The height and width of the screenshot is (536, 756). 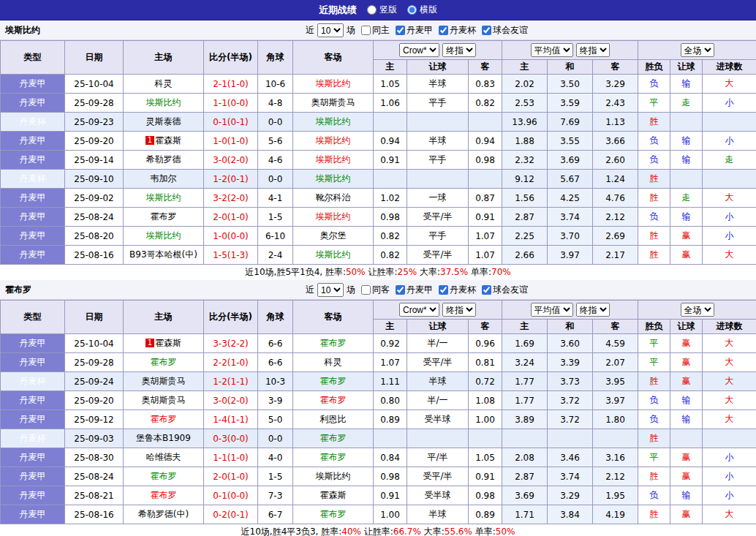 What do you see at coordinates (164, 84) in the screenshot?
I see `home-team-cell: 科灵` at bounding box center [164, 84].